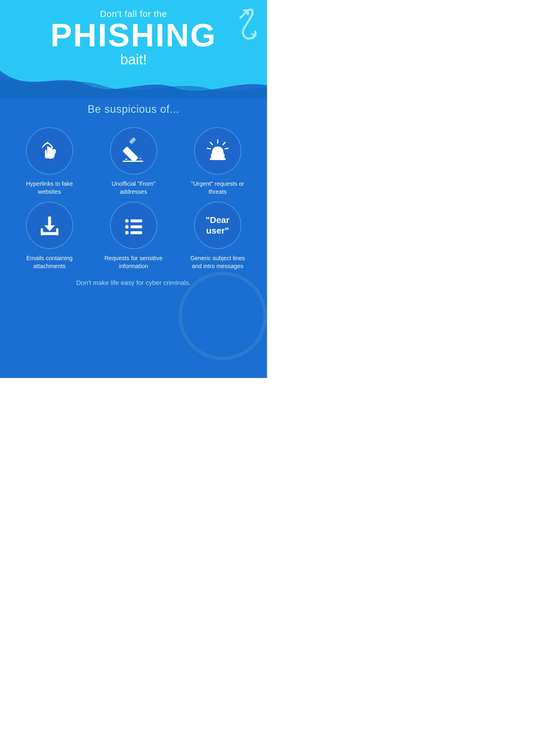 This screenshot has width=534, height=756. What do you see at coordinates (49, 236) in the screenshot?
I see `item-emails: Emails containing attachments` at bounding box center [49, 236].